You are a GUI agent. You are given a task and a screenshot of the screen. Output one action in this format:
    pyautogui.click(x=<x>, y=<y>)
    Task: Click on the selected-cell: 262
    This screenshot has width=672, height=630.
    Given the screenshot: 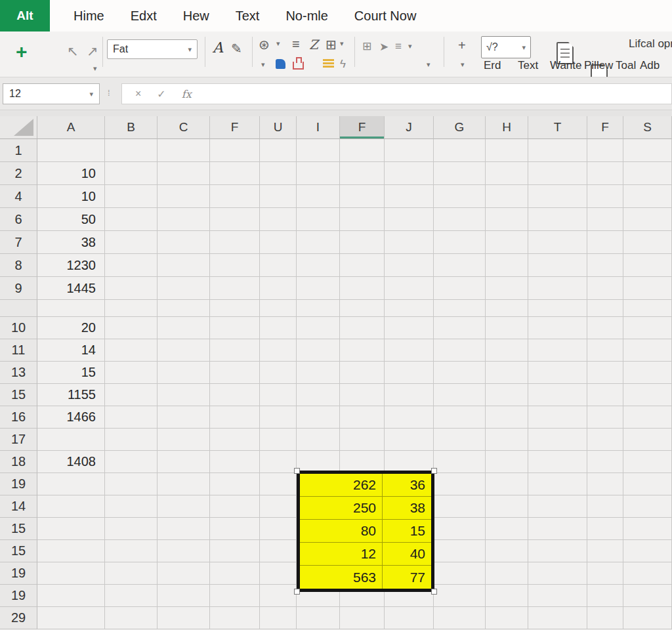 What is the action you would take?
    pyautogui.click(x=341, y=485)
    